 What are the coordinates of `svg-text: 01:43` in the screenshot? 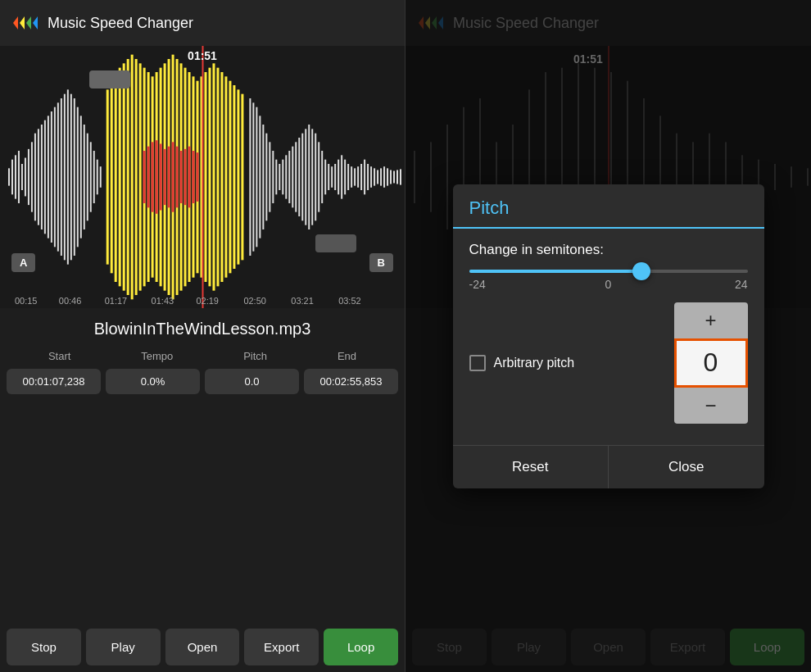 It's located at (162, 300).